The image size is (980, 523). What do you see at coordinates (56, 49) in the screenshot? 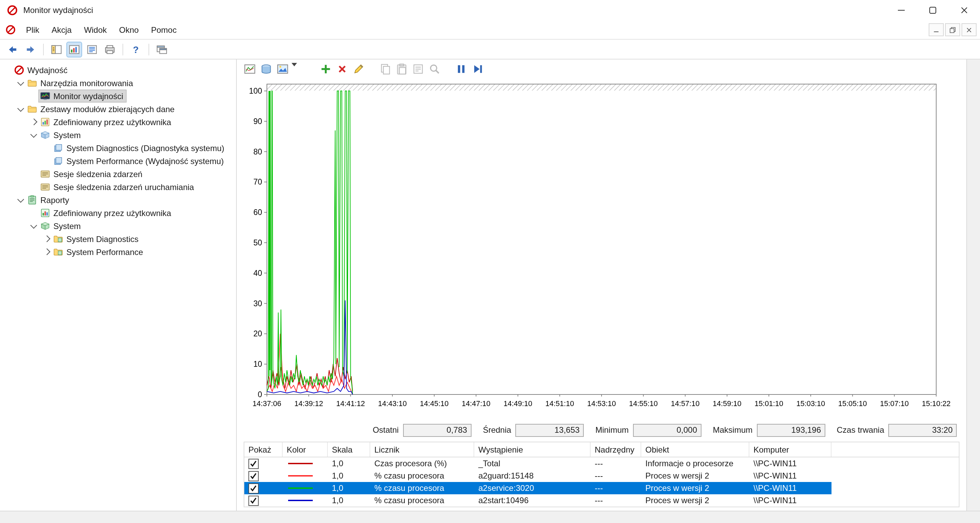
I see `show-hide-console-tree-button` at bounding box center [56, 49].